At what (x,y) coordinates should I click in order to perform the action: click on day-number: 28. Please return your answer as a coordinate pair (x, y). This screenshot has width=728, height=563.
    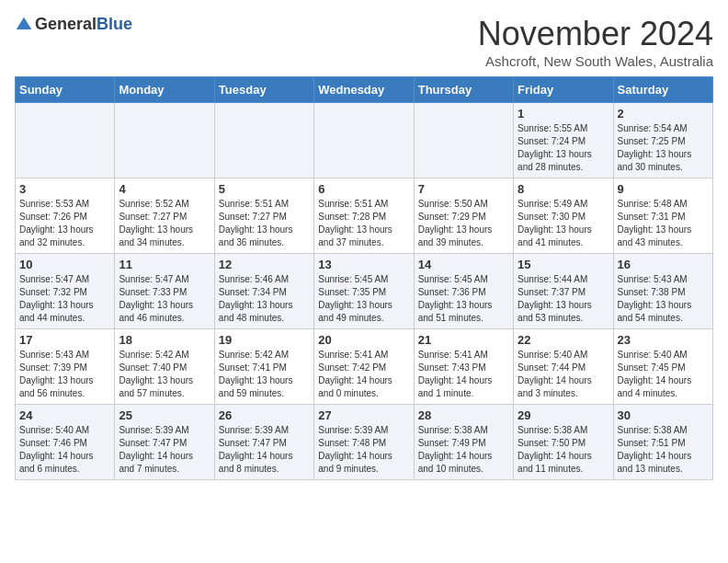
    Looking at the image, I should click on (463, 416).